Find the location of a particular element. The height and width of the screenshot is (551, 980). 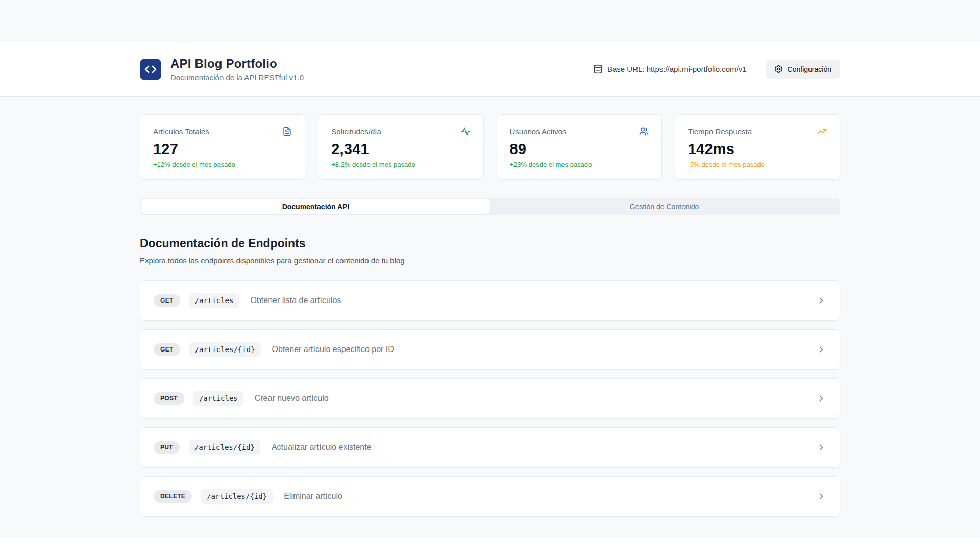

stat-value: 89 is located at coordinates (579, 149).